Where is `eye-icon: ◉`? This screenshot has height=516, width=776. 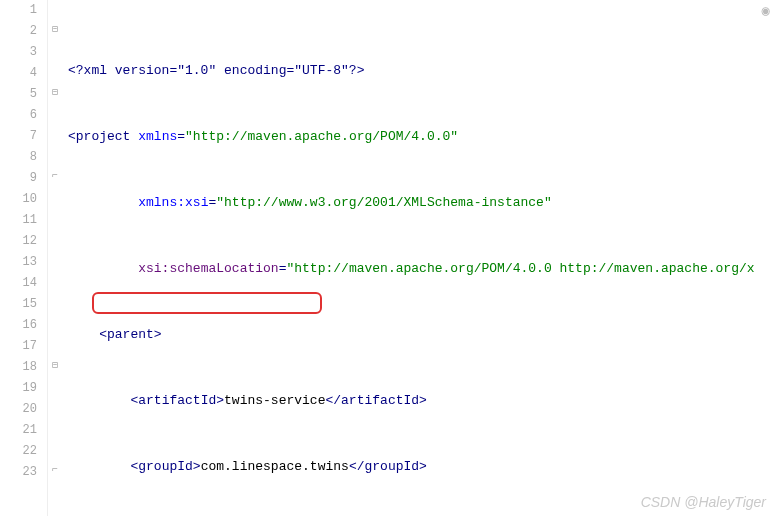
eye-icon: ◉ is located at coordinates (766, 10).